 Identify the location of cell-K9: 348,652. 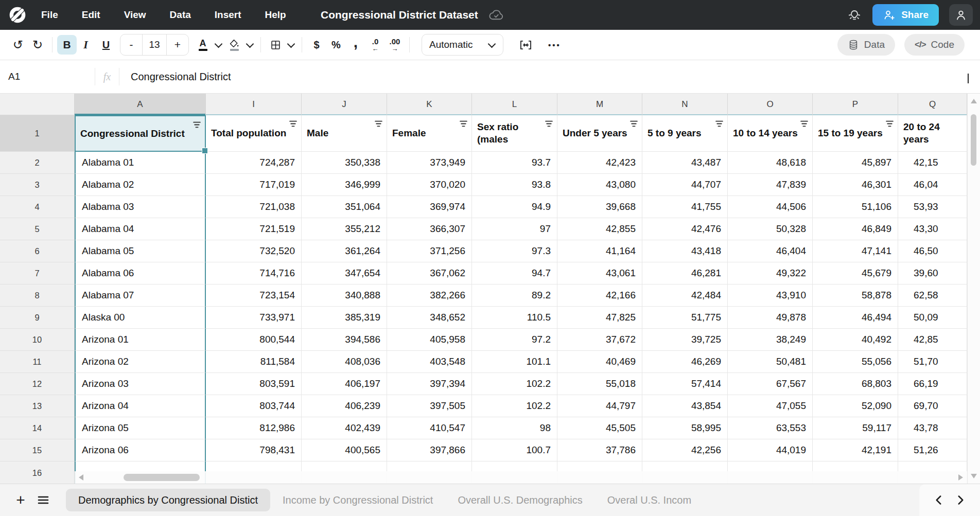
(429, 318).